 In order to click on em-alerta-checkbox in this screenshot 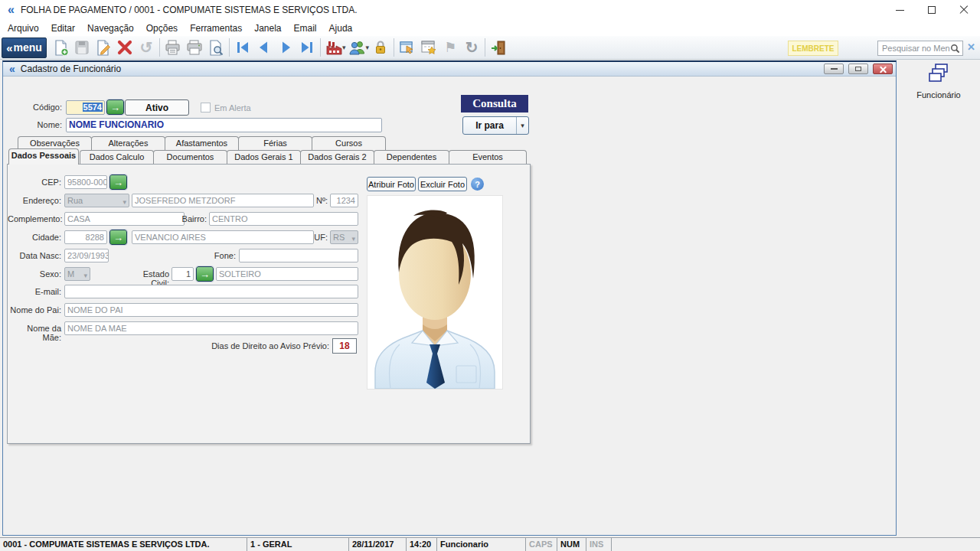, I will do `click(205, 107)`.